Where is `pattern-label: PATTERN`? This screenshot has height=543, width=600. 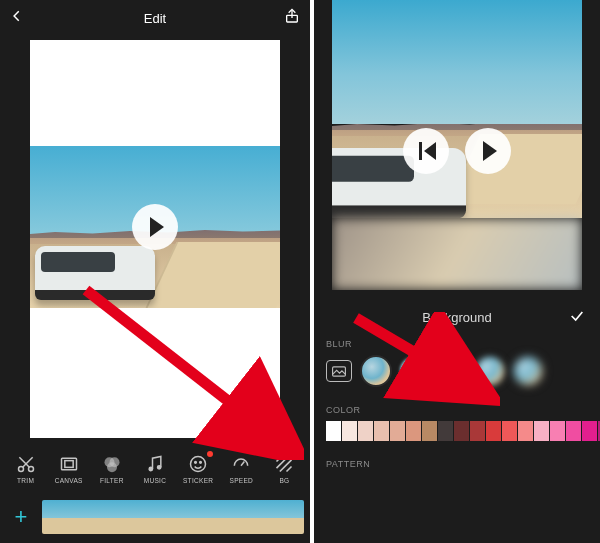
pattern-label: PATTERN is located at coordinates (463, 464).